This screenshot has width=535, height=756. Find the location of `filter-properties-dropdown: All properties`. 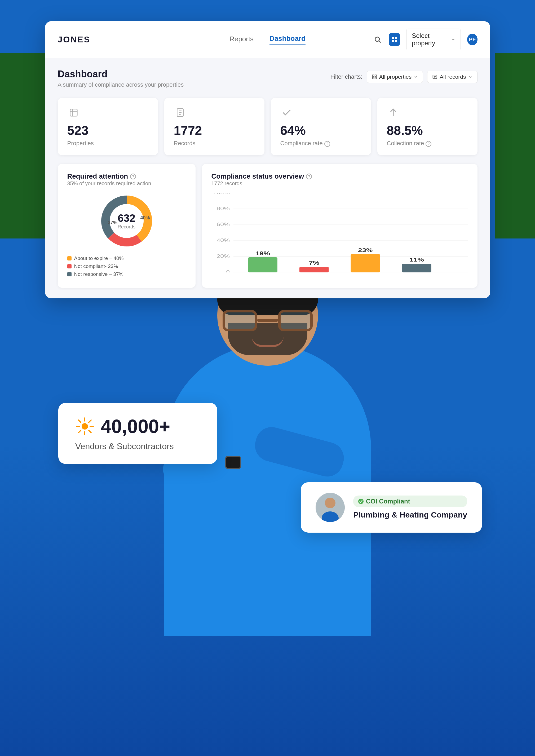

filter-properties-dropdown: All properties is located at coordinates (395, 77).